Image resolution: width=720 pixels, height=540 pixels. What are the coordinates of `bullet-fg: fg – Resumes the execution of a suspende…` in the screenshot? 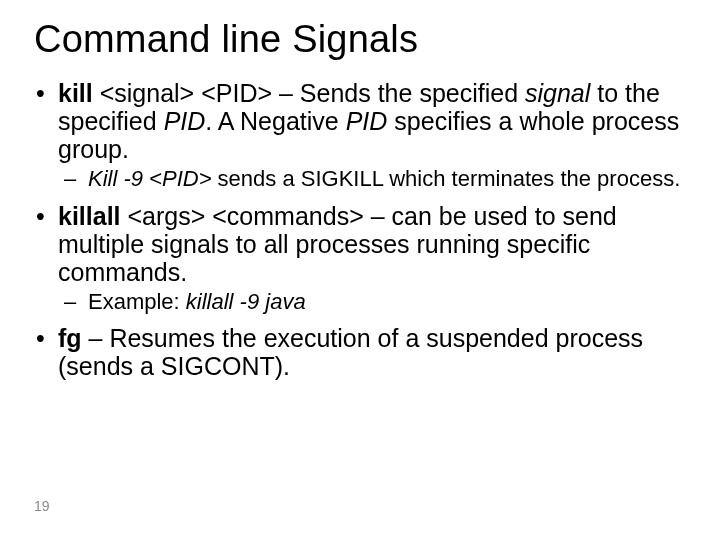 It's located at (374, 352).